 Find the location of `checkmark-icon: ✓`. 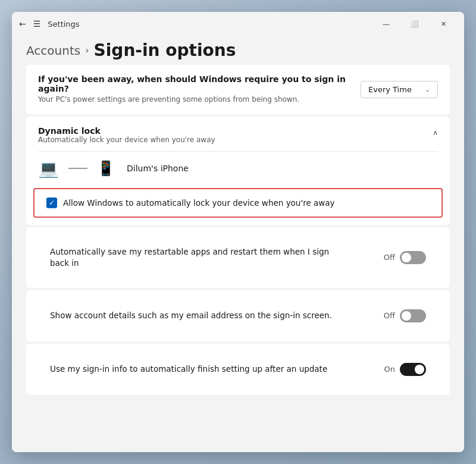

checkmark-icon: ✓ is located at coordinates (52, 203).